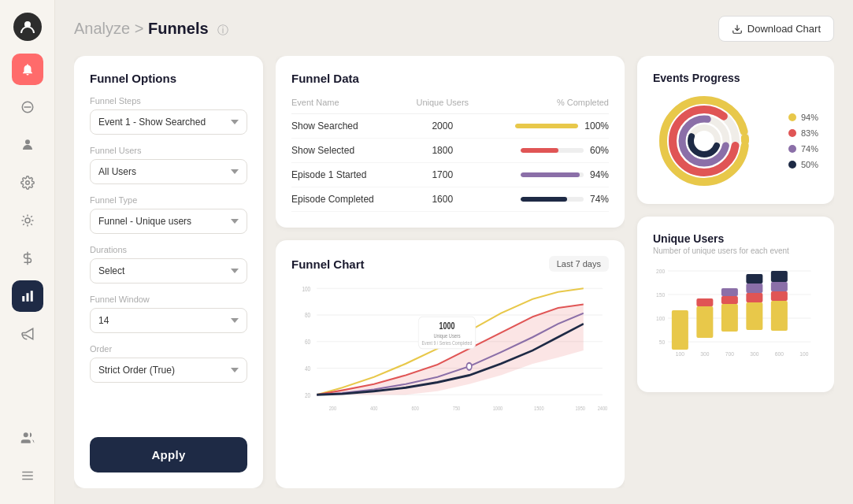 The image size is (853, 504). Describe the element at coordinates (457, 409) in the screenshot. I see `svg-text: 750` at that location.